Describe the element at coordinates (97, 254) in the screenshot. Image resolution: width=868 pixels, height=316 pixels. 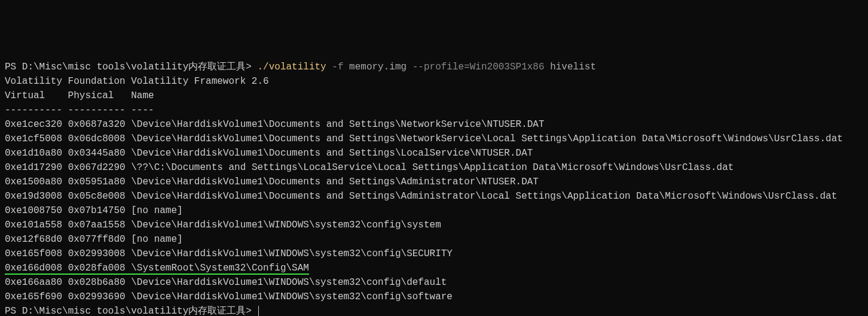
I see `row-phys: 0x02993008` at that location.